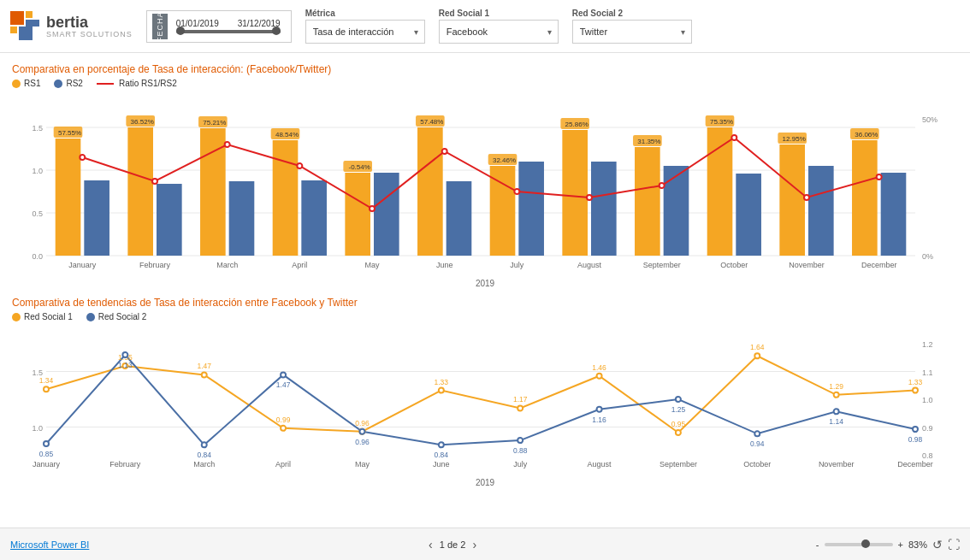 The image size is (970, 560). Describe the element at coordinates (915, 439) in the screenshot. I see `svg-text: 0.98` at that location.